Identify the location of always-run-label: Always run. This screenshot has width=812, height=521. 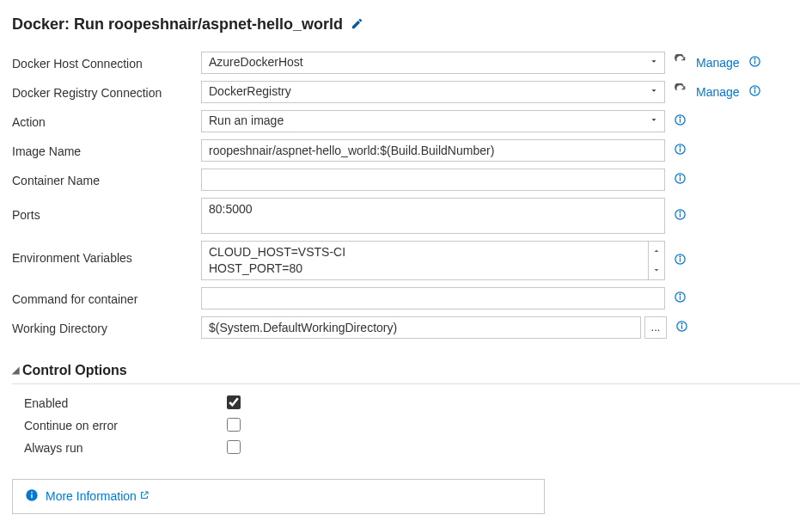
(125, 447).